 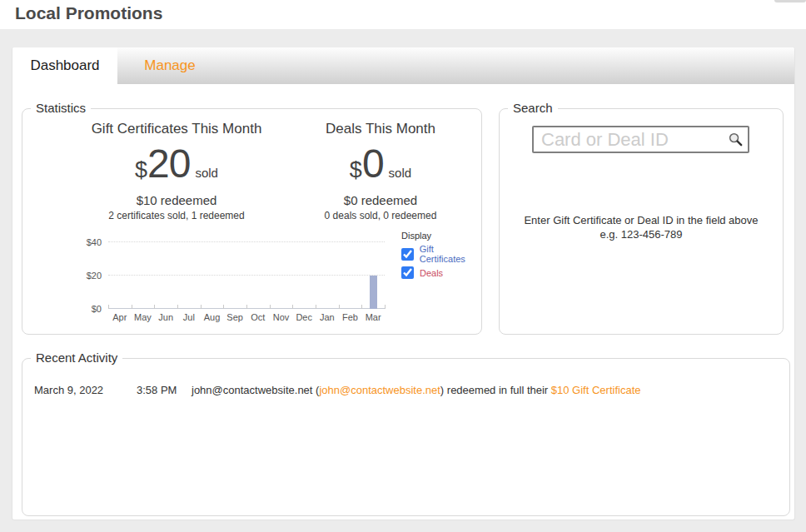 What do you see at coordinates (373, 292) in the screenshot?
I see `chart-bar-gift-certificates` at bounding box center [373, 292].